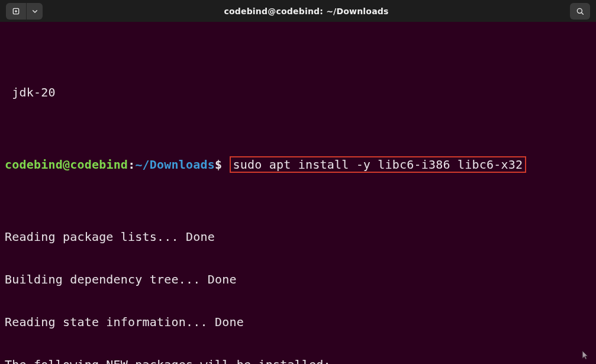 The height and width of the screenshot is (364, 596). Describe the element at coordinates (298, 11) in the screenshot. I see `titlebar: codebind@codebind: ~/Downloads` at that location.